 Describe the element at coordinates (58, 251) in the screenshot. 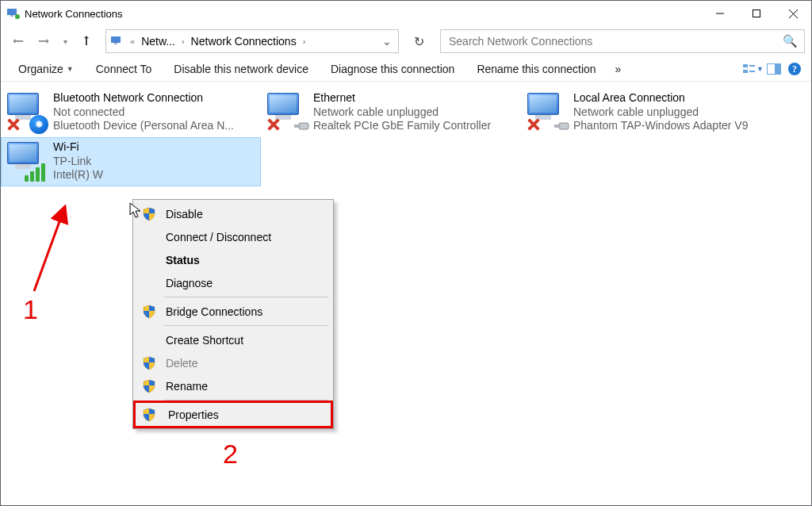

I see `annotation-arrow` at that location.